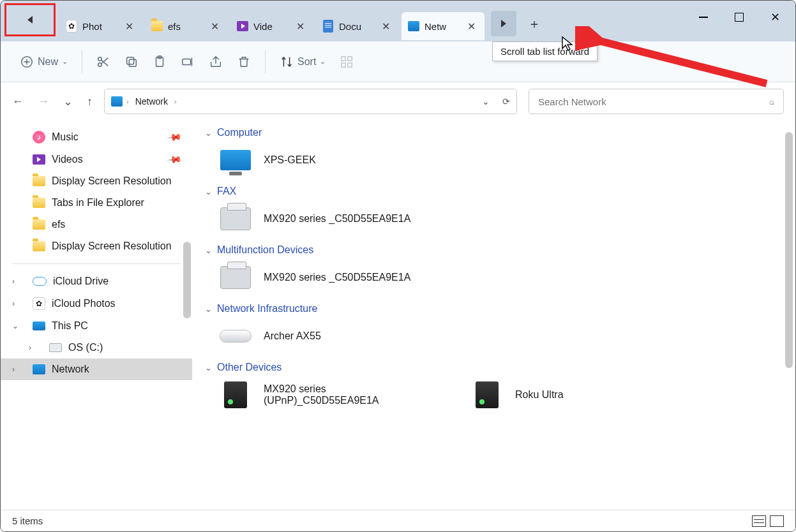 Image resolution: width=796 pixels, height=532 pixels. What do you see at coordinates (89, 102) in the screenshot?
I see `up-button: ↑` at bounding box center [89, 102].